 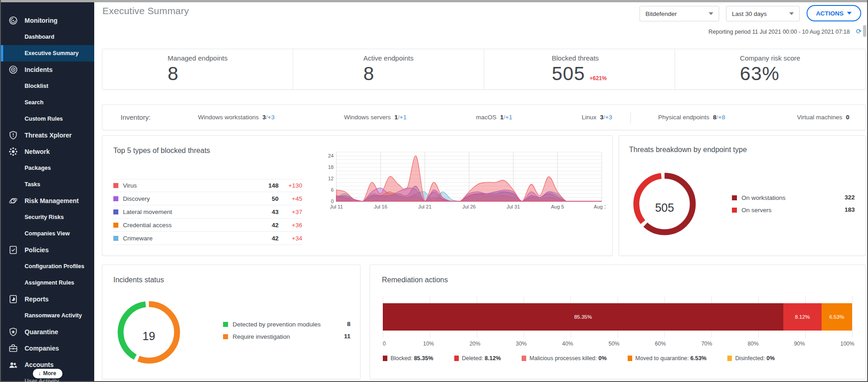 I want to click on legend-delta: +130, so click(x=290, y=186).